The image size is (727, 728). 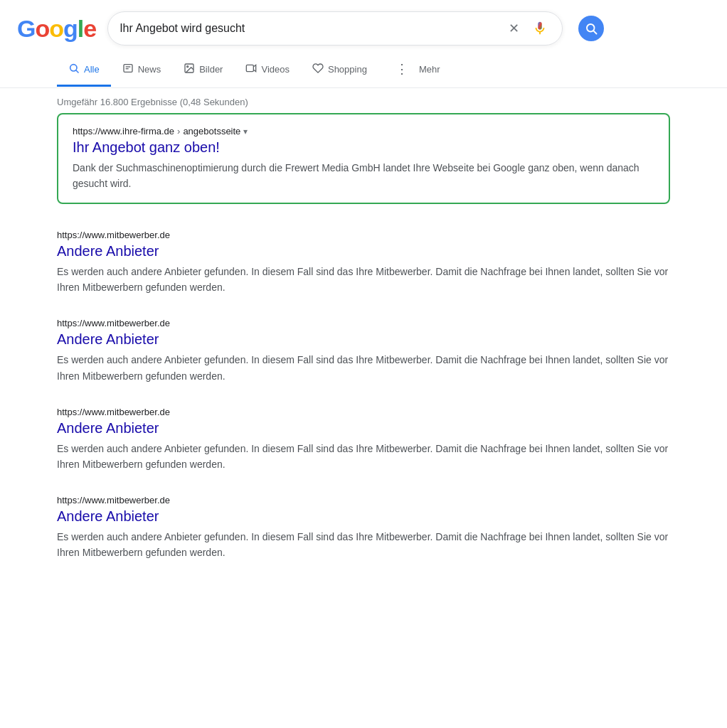 I want to click on clear-button: ✕, so click(x=514, y=28).